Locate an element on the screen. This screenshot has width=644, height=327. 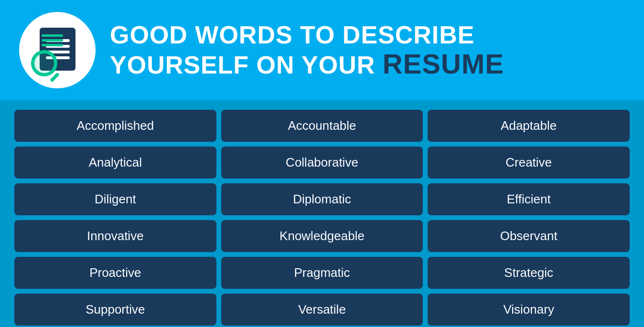
word-label: Analytical is located at coordinates (116, 162).